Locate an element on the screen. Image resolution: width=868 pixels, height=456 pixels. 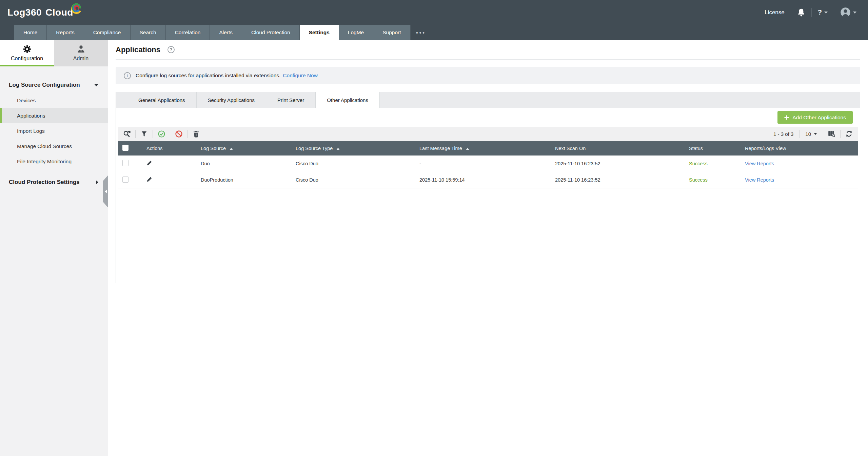
sidebar-tab-admin: Admin is located at coordinates (81, 53).